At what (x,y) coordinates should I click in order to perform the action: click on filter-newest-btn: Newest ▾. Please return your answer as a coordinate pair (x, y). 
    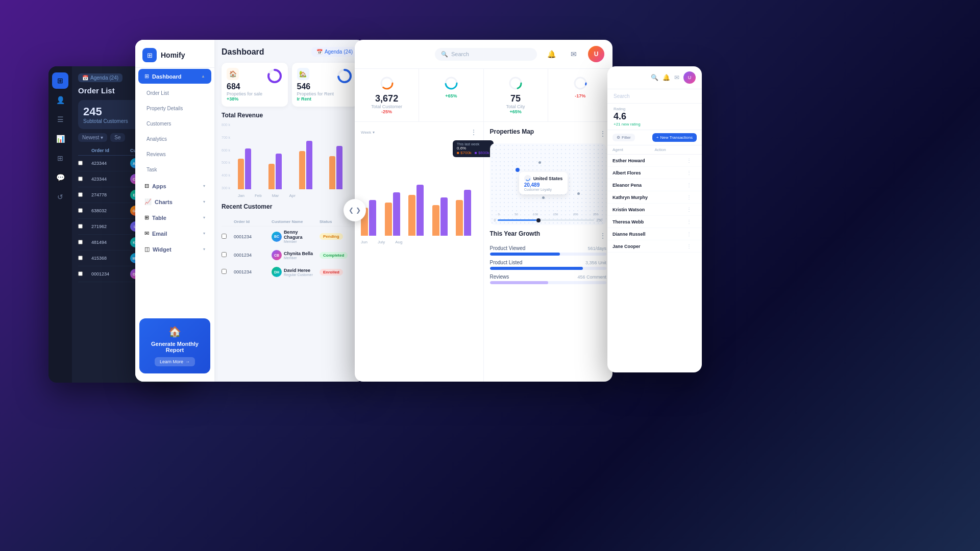
    Looking at the image, I should click on (93, 138).